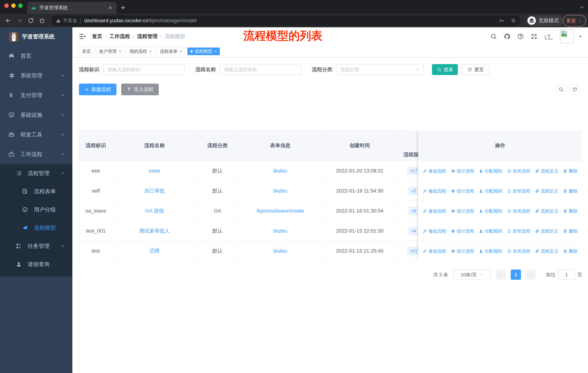 The width and height of the screenshot is (588, 373). What do you see at coordinates (574, 21) in the screenshot?
I see `browser-update-button: 更新⋮` at bounding box center [574, 21].